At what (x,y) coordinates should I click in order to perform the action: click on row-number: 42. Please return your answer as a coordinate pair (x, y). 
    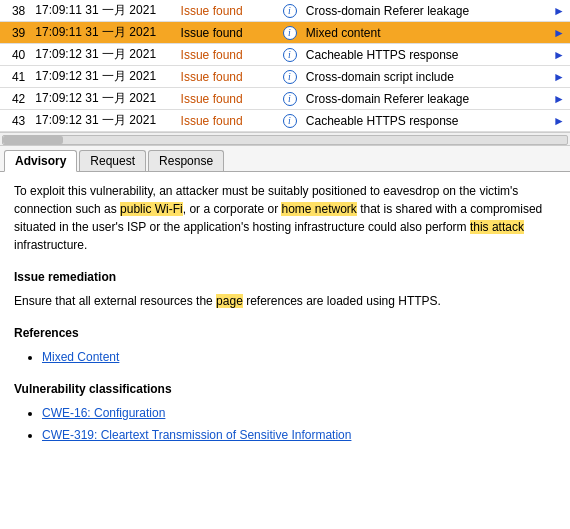
    Looking at the image, I should click on (16, 99).